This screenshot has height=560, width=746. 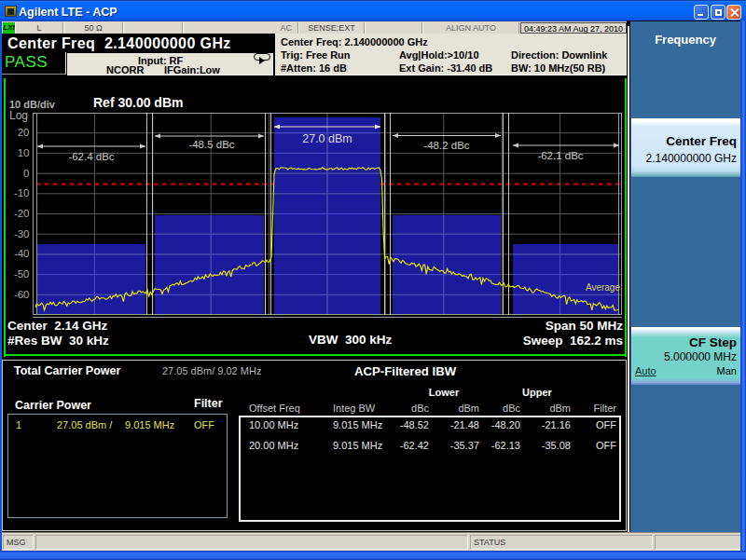 What do you see at coordinates (446, 145) in the screenshot?
I see `svg-text: -48.2 dBc` at bounding box center [446, 145].